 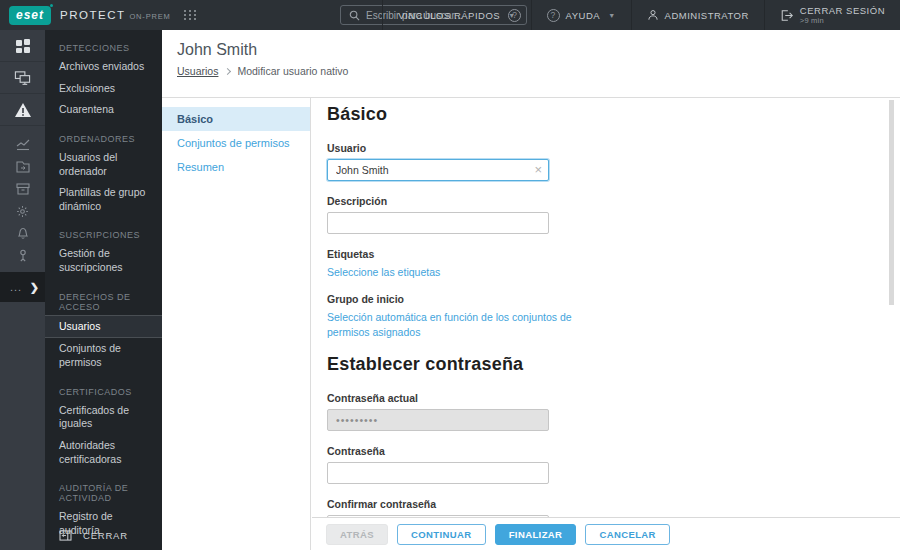 What do you see at coordinates (22, 233) in the screenshot?
I see `sidebar-item-notifications` at bounding box center [22, 233].